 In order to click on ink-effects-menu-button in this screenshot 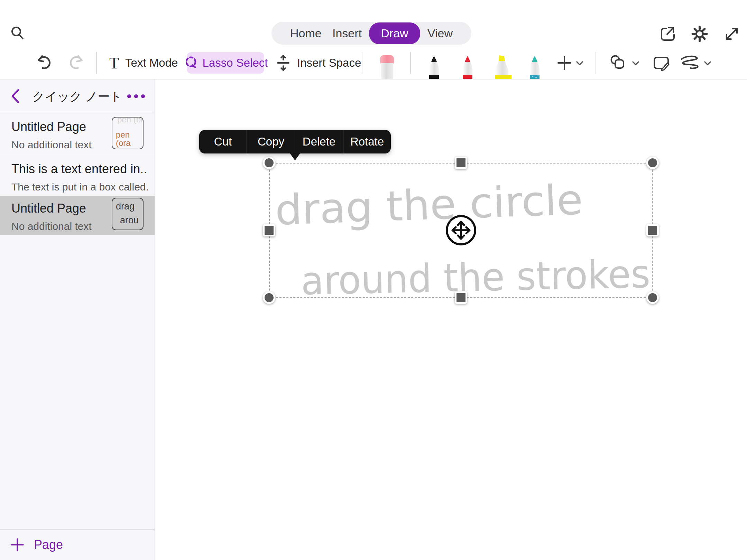, I will do `click(708, 63)`.